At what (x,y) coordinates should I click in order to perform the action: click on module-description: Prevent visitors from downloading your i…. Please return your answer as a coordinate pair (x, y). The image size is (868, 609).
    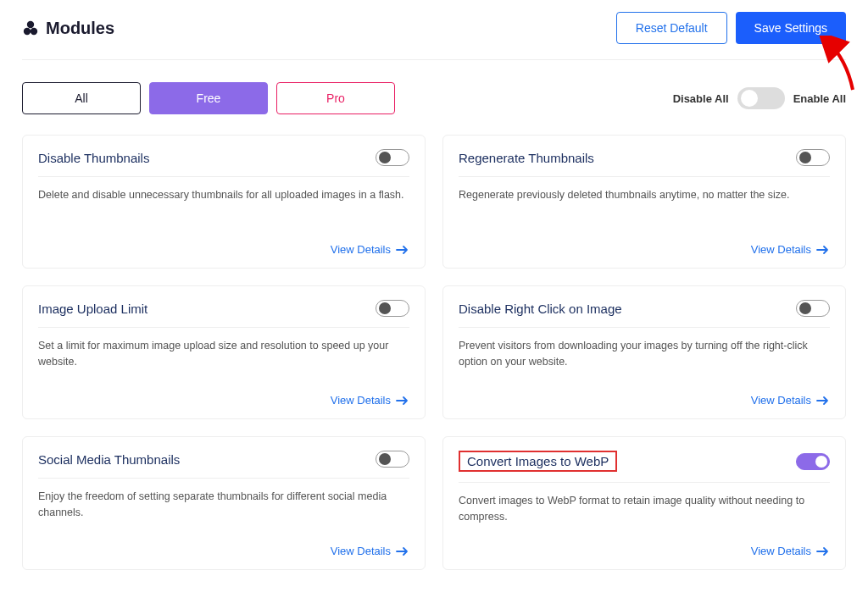
    Looking at the image, I should click on (644, 359).